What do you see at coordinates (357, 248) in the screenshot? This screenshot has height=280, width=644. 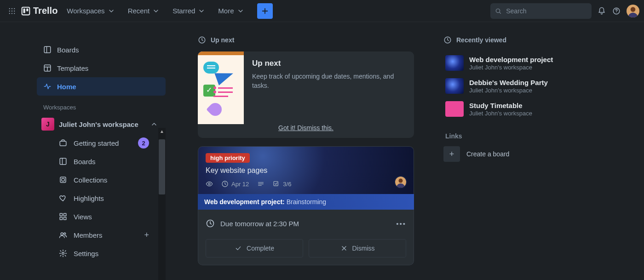 I see `dismiss-button: Dismiss` at bounding box center [357, 248].